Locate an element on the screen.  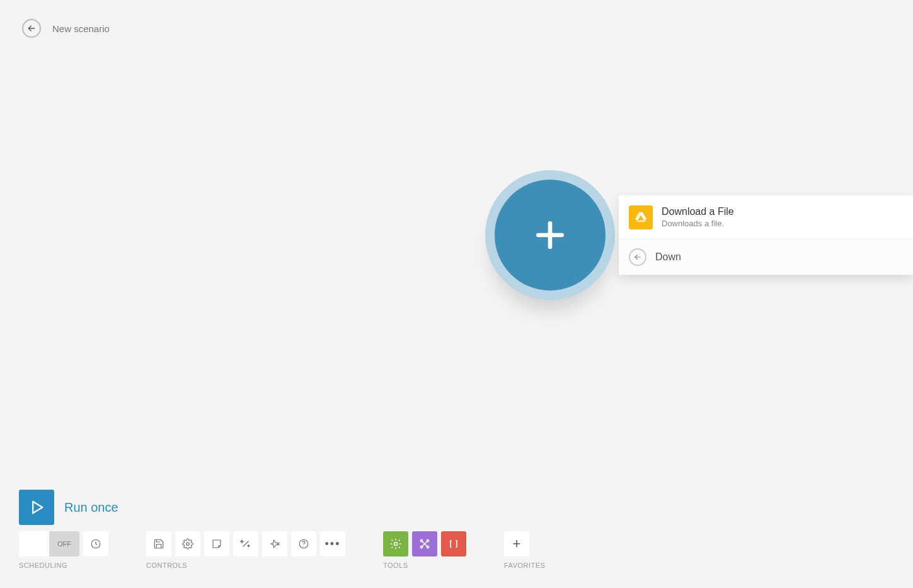
dropdown-item-download-file: Download a File Downloads a file. is located at coordinates (766, 217).